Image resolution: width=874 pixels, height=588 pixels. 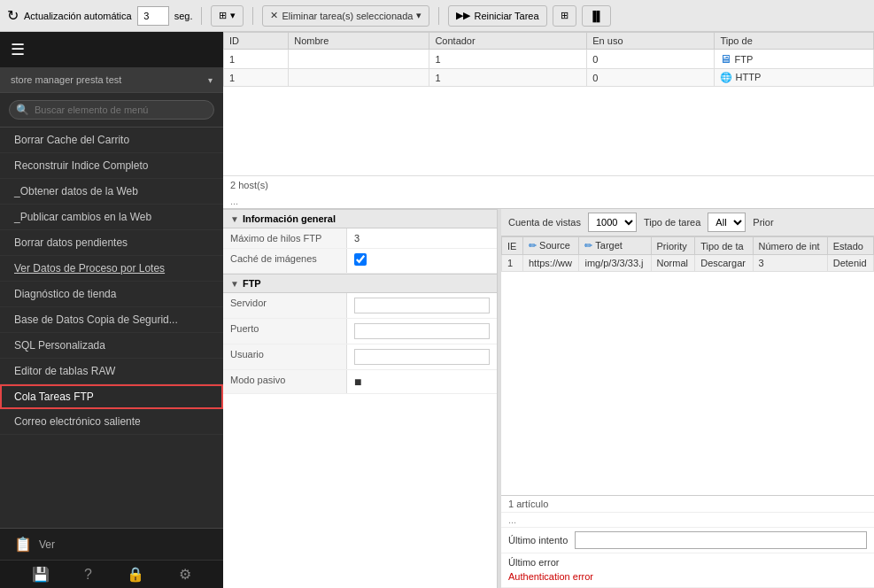 I want to click on task-tipo: Descargar, so click(x=724, y=264).